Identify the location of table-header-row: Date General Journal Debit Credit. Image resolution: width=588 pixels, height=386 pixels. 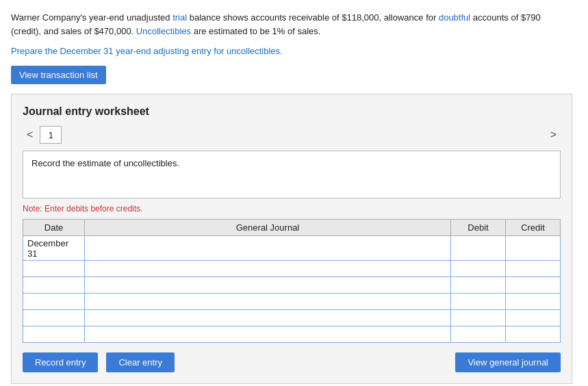
(292, 228).